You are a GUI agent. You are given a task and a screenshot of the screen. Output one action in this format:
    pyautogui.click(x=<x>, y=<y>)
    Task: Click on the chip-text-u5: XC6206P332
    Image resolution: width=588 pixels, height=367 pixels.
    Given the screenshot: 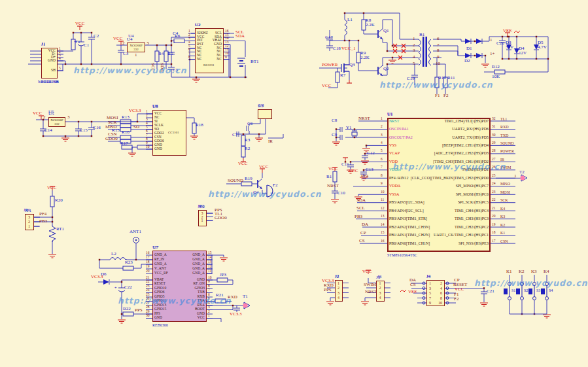 What is the action you would take?
    pyautogui.click(x=57, y=122)
    